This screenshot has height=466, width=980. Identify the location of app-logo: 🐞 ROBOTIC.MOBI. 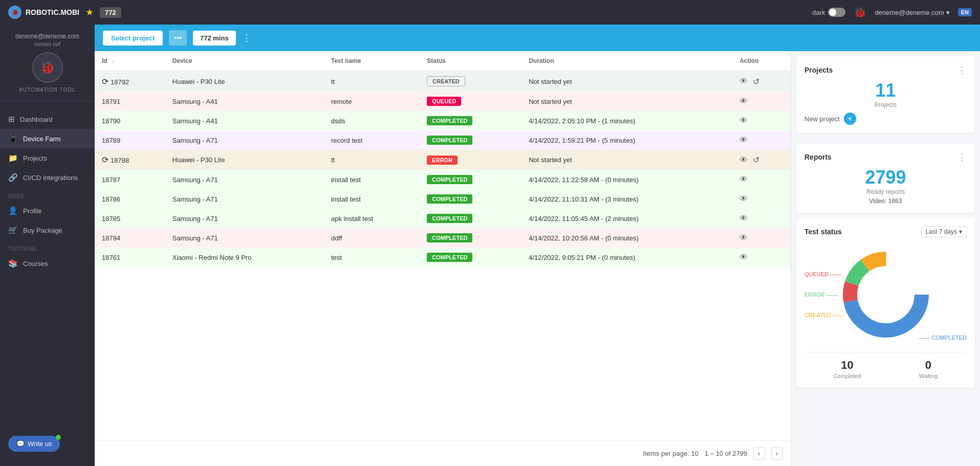
(44, 12).